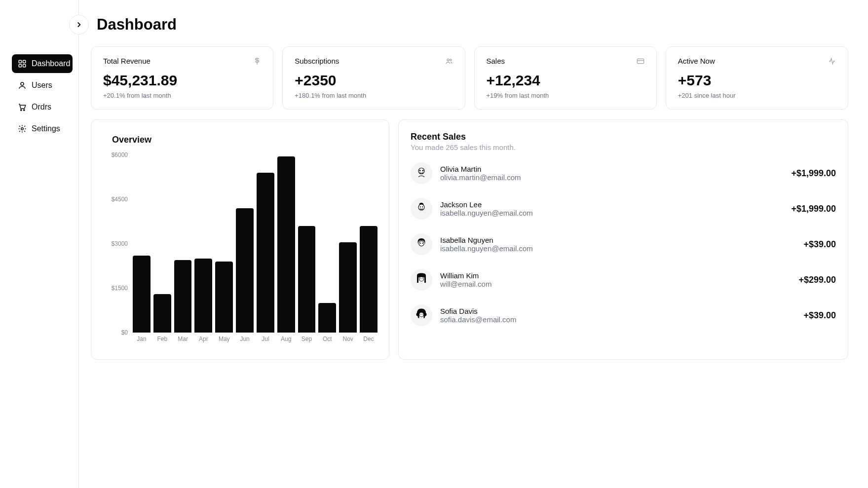 Image resolution: width=868 pixels, height=488 pixels. I want to click on gear-icon, so click(22, 129).